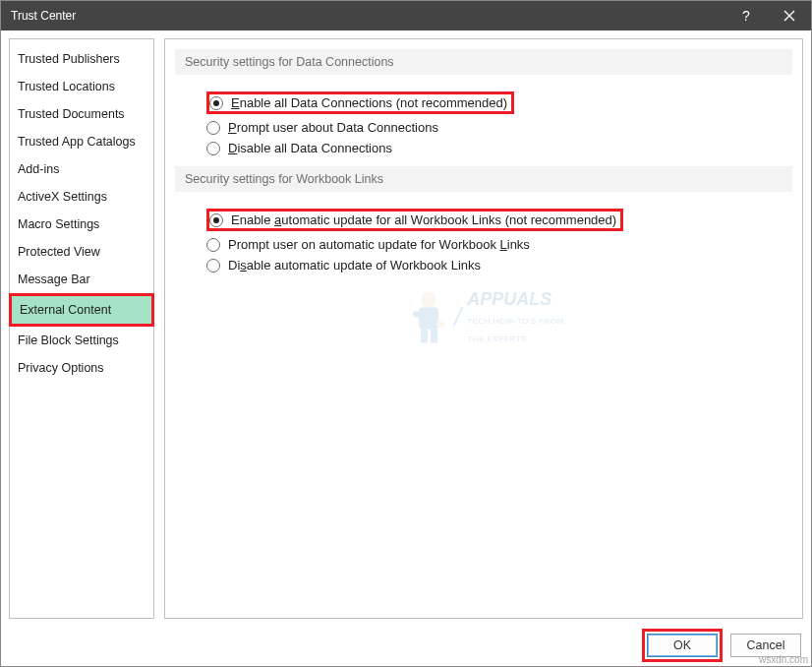 The image size is (812, 667). I want to click on section-heading-data-connections: Security settings for Data Connections, so click(484, 62).